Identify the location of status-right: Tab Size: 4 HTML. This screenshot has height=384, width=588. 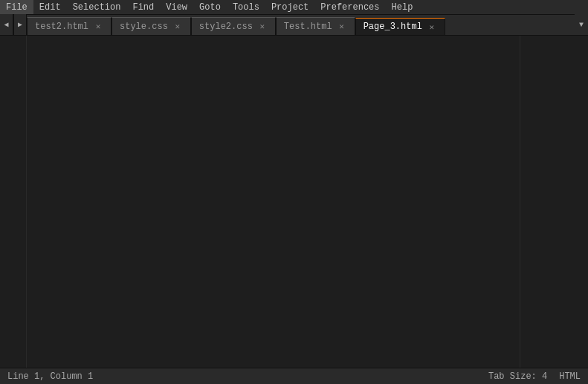
(534, 377).